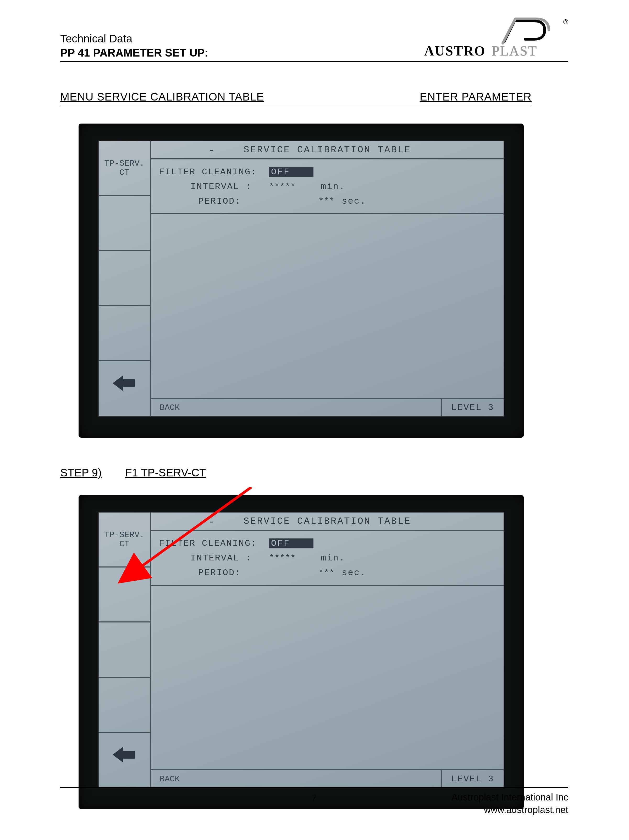 This screenshot has height=840, width=629. I want to click on brand-text-bold: AUSTRO, so click(455, 51).